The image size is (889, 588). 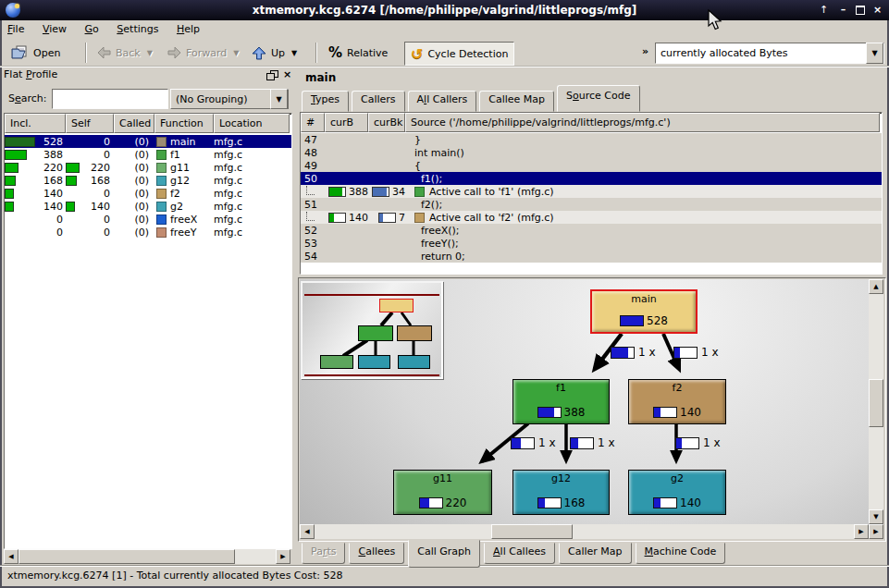 What do you see at coordinates (520, 553) in the screenshot?
I see `tab-all-callees: All Callees` at bounding box center [520, 553].